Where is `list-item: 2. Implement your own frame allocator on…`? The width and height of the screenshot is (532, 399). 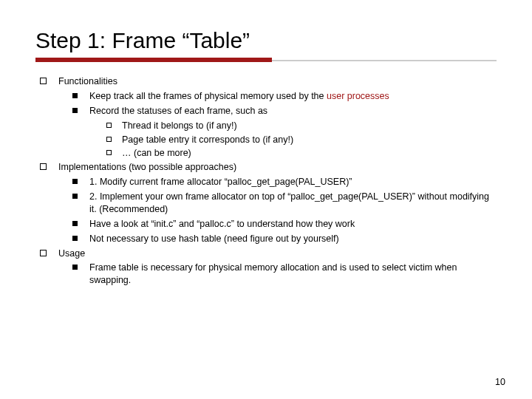 list-item: 2. Implement your own frame allocator on… is located at coordinates (284, 203).